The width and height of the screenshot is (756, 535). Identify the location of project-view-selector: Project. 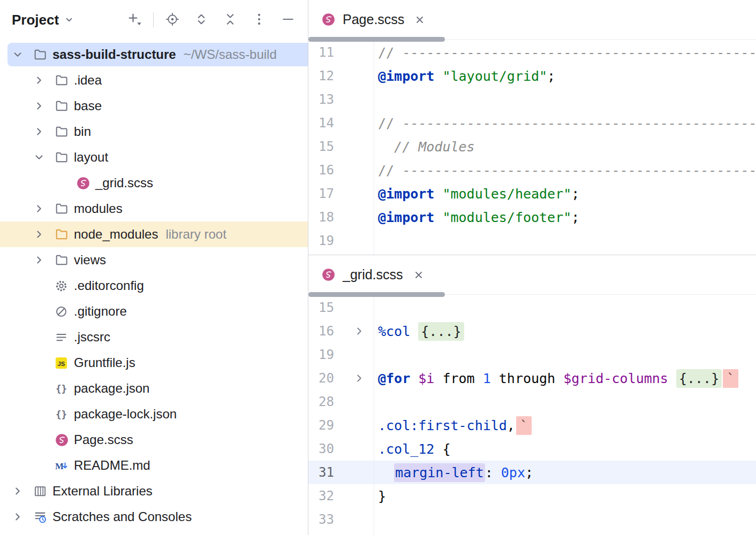
(43, 20).